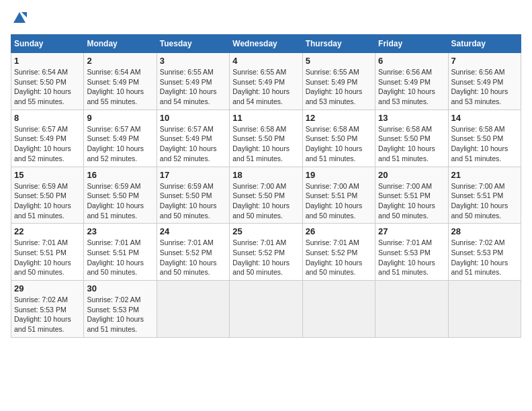 The height and width of the screenshot is (411, 532). What do you see at coordinates (485, 231) in the screenshot?
I see `day-number: 28` at bounding box center [485, 231].